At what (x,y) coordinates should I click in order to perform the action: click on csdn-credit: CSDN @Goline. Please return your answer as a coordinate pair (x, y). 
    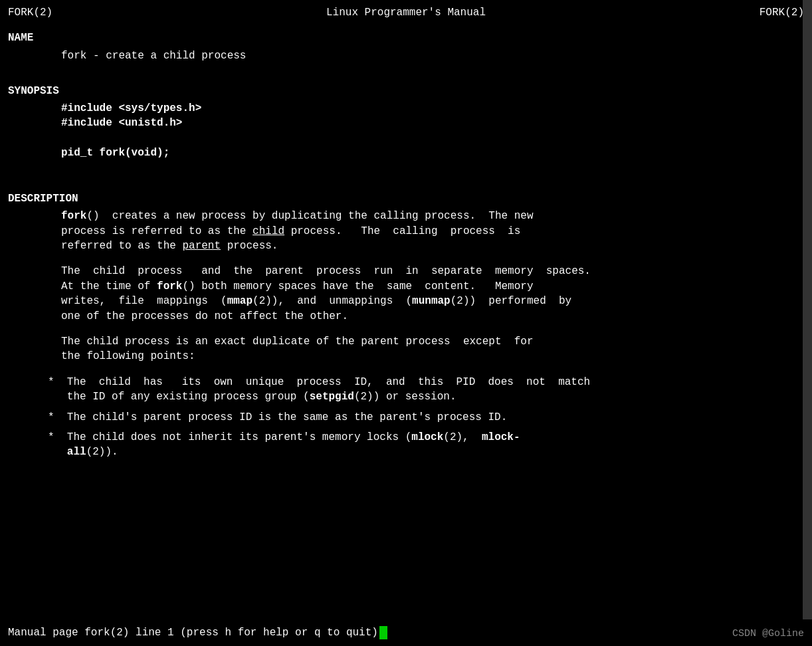
    Looking at the image, I should click on (768, 634).